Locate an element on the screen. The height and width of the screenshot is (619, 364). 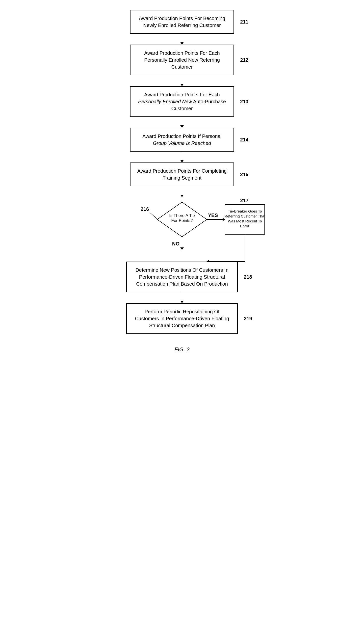
box-219: Perform Periodic Repositioning Of Custom… is located at coordinates (182, 319).